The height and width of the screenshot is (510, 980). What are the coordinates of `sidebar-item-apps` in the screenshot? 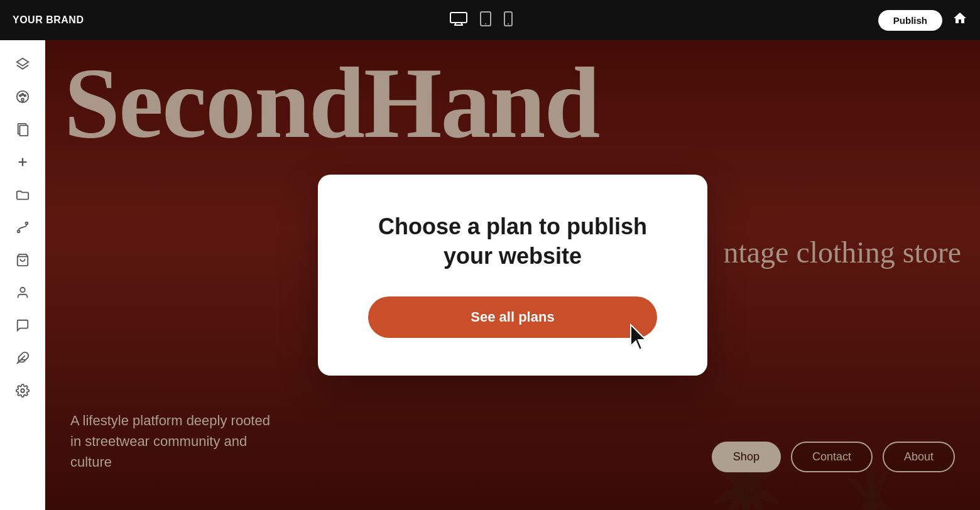 It's located at (23, 358).